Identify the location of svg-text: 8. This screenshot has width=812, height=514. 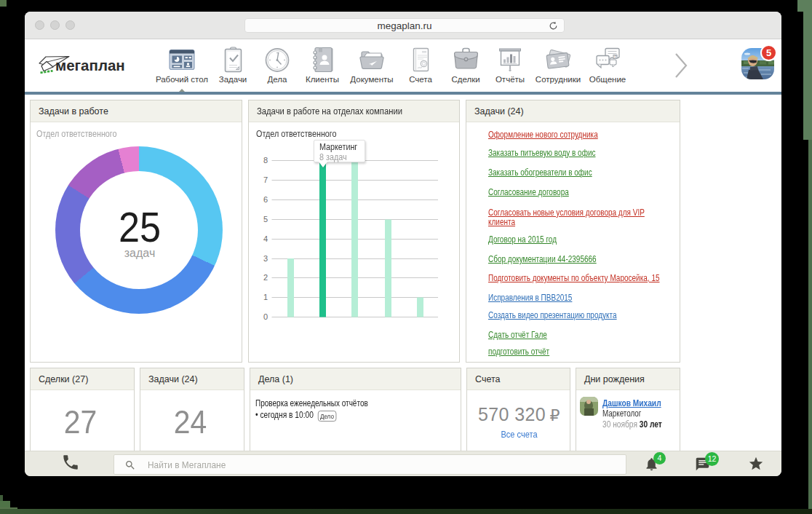
(266, 160).